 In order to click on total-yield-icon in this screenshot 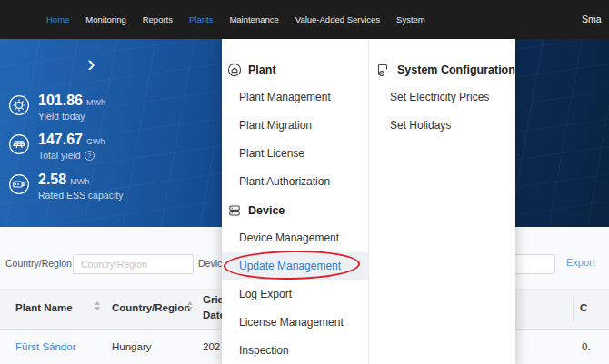, I will do `click(19, 144)`.